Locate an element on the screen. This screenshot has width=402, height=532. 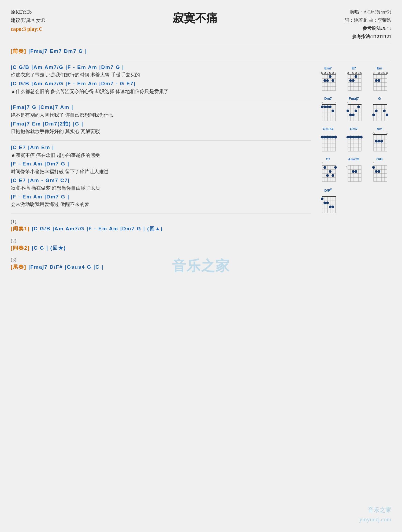
chorus-section: |C E7 |Am Em | ★寂寞不痛 痛在念旧 越小的事越多的感受 |F -… is located at coordinates (161, 176).